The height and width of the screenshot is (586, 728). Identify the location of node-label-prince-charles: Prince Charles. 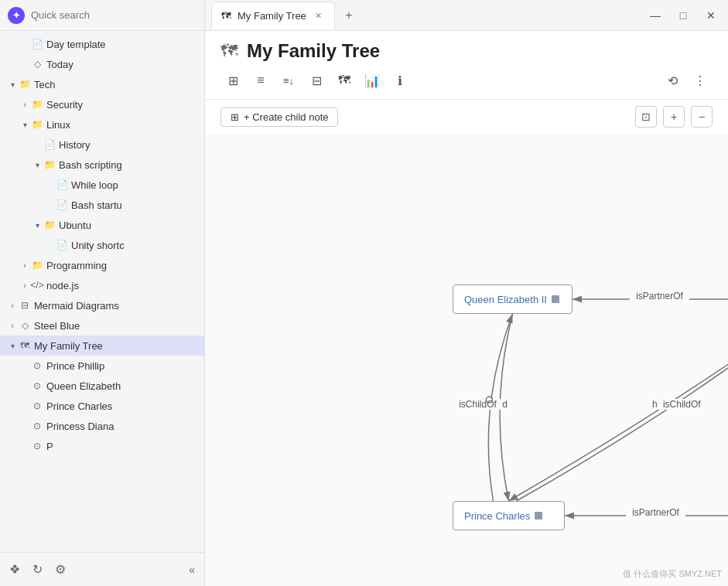
(497, 516).